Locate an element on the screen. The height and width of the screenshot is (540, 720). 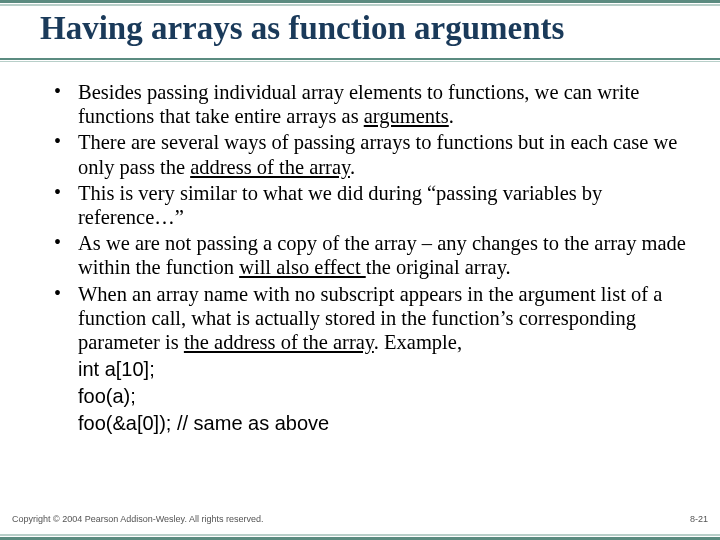
bullet-item: When an array name with no subscript app… is located at coordinates (369, 318).